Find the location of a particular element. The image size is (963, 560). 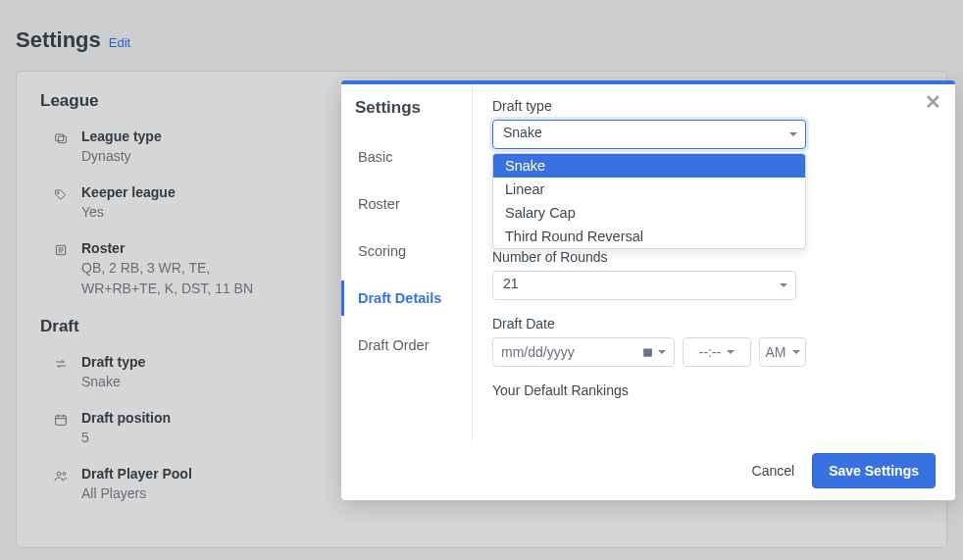

ampm-value: AM is located at coordinates (777, 352).